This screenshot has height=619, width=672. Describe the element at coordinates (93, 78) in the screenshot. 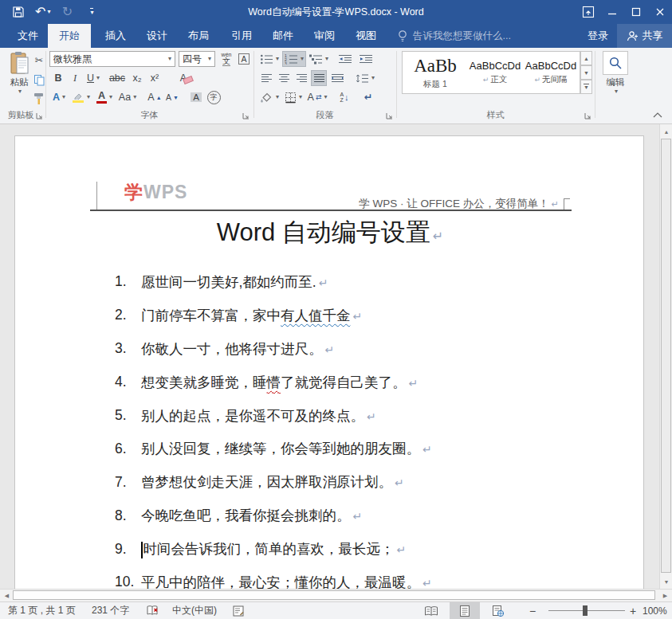

I see `underline-button: U▾` at that location.